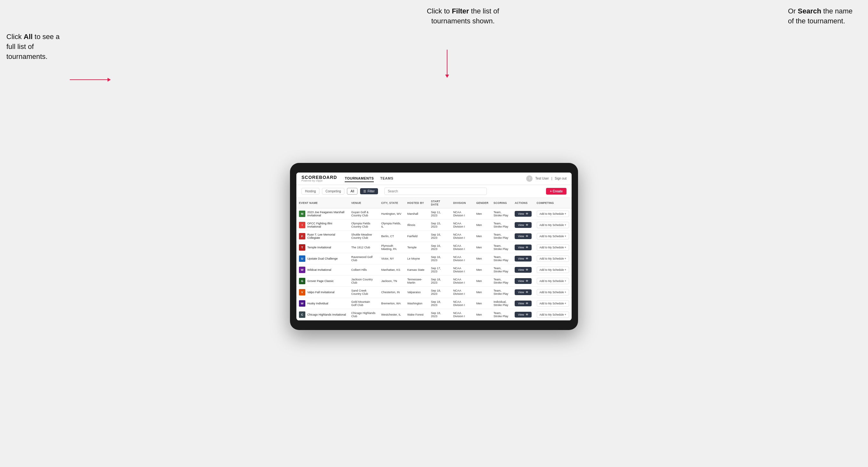 The width and height of the screenshot is (868, 467). I want to click on nav-tab-teams: TEAMS, so click(387, 179).